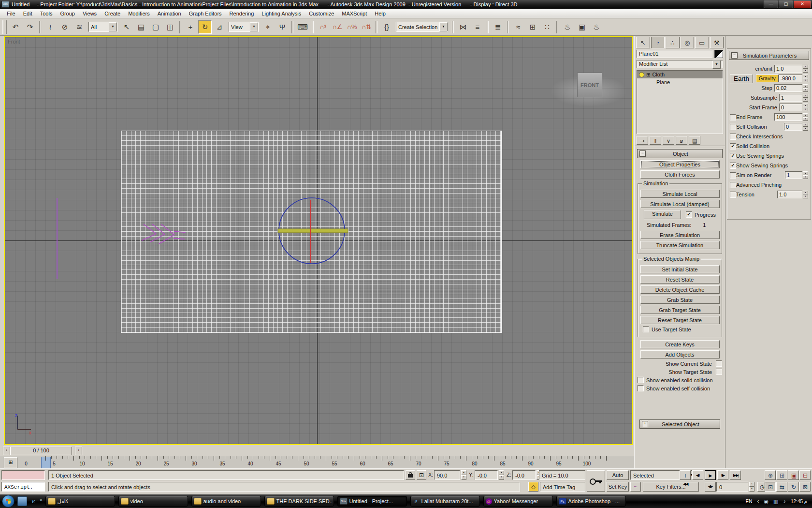 The height and width of the screenshot is (508, 812). What do you see at coordinates (733, 117) in the screenshot?
I see `end-frame-checkbox` at bounding box center [733, 117].